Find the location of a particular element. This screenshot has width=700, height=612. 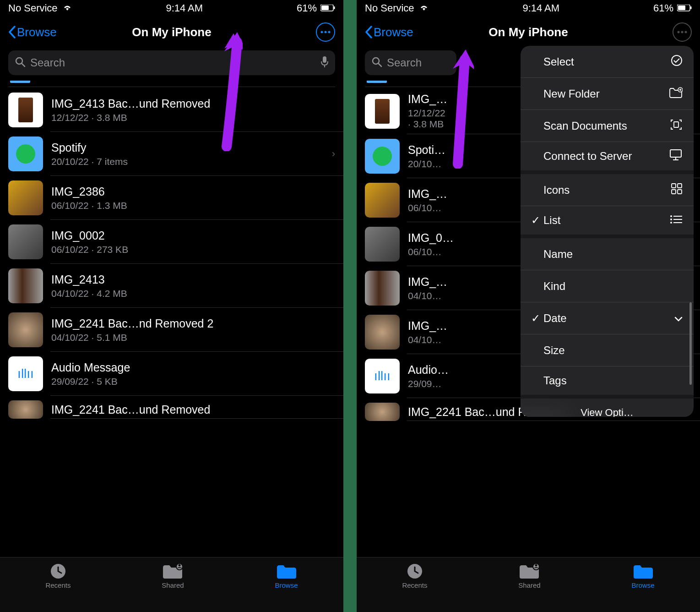

clock-text: 9:14 AM is located at coordinates (184, 8).